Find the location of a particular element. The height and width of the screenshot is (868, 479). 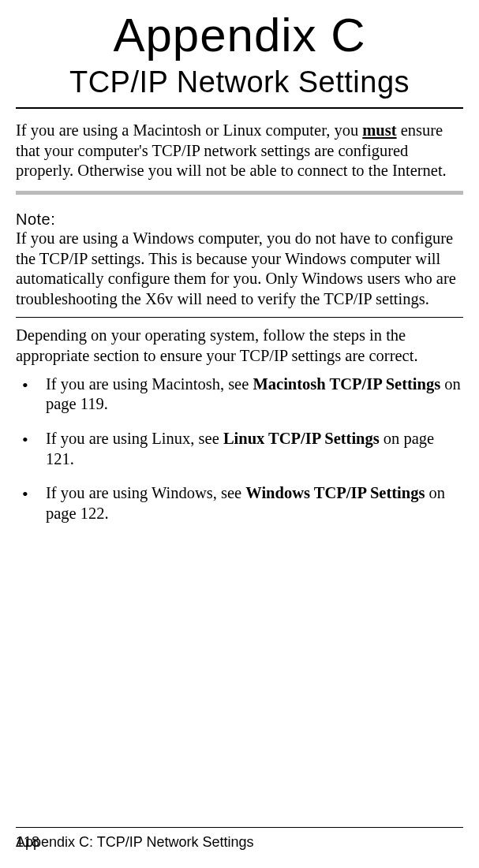

bullet-prefix: If you are using Windows, see is located at coordinates (145, 493).